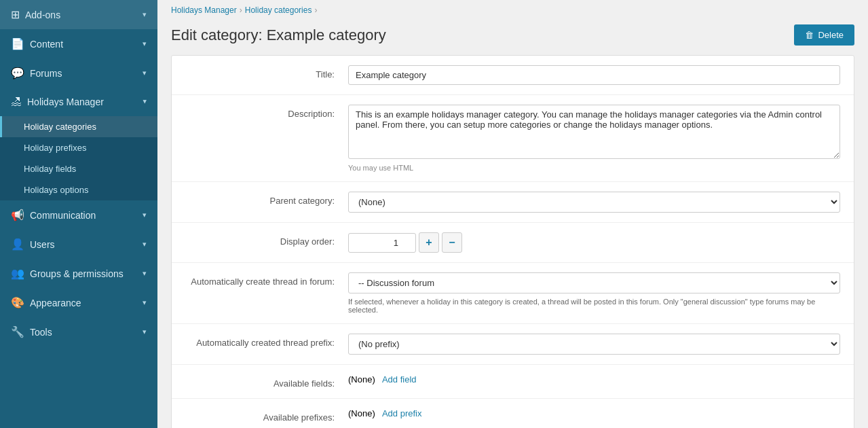  What do you see at coordinates (595, 344) in the screenshot?
I see `thread-prefix-control: (No prefix)` at bounding box center [595, 344].